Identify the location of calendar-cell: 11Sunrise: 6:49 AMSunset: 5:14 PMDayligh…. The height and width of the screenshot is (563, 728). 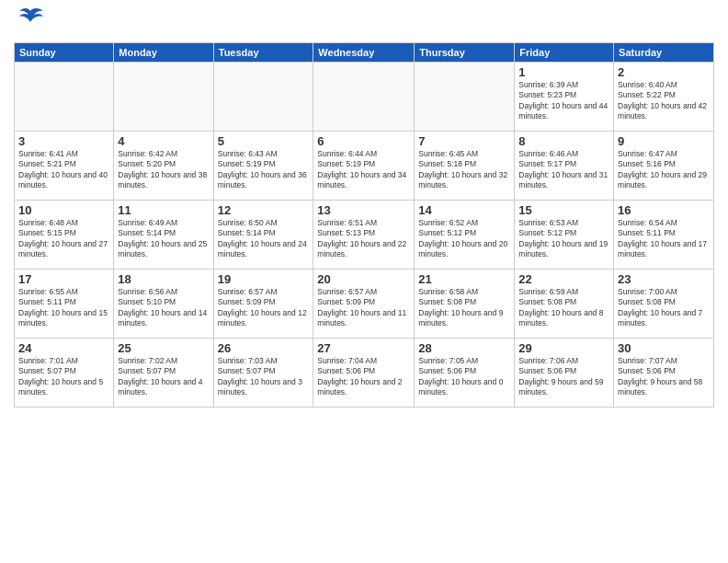
(164, 236).